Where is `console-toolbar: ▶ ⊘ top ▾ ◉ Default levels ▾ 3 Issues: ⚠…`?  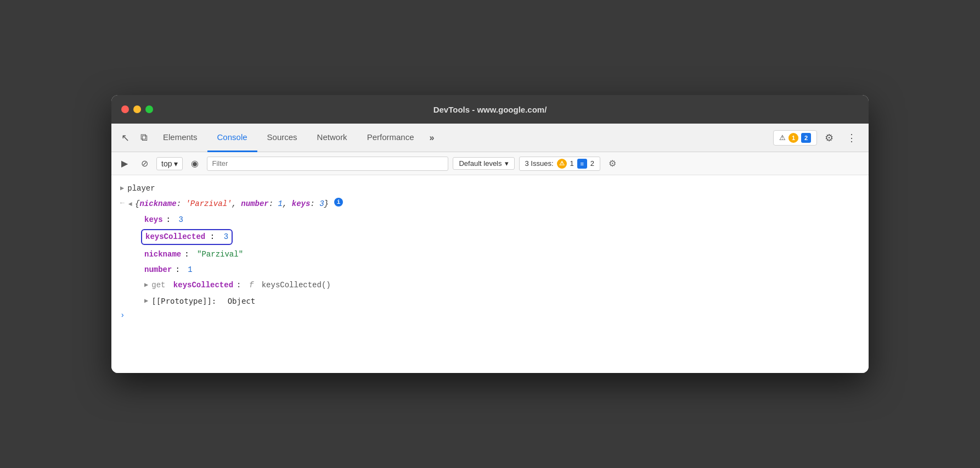
console-toolbar: ▶ ⊘ top ▾ ◉ Default levels ▾ 3 Issues: ⚠… is located at coordinates (490, 164).